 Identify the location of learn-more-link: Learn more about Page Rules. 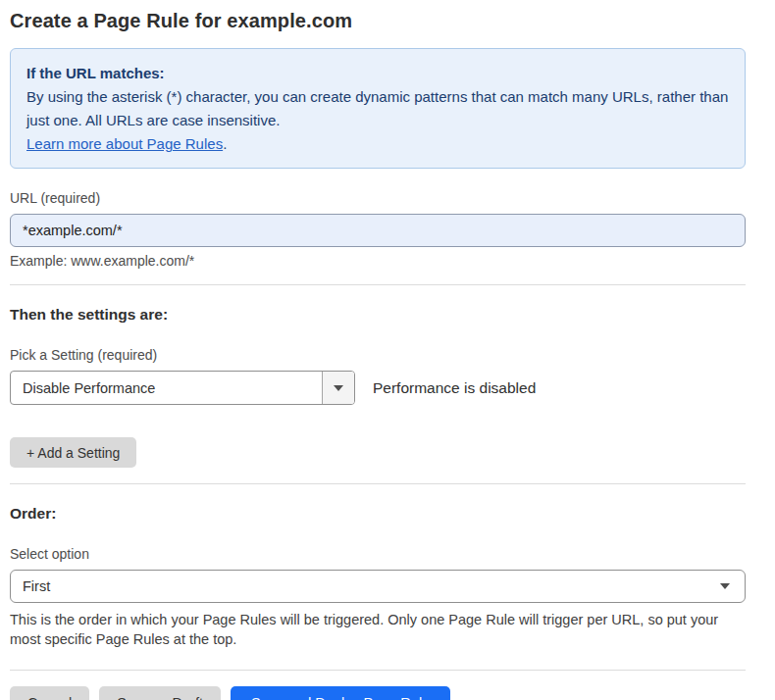
(125, 143).